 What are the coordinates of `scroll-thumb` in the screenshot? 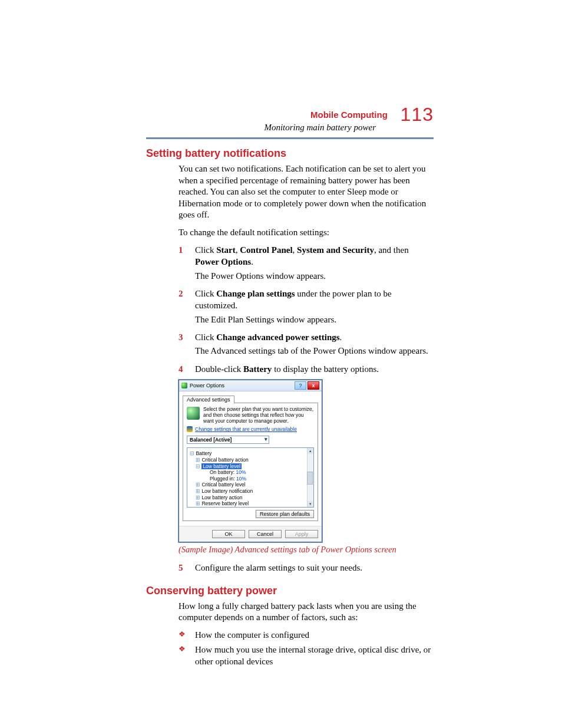 It's located at (310, 478).